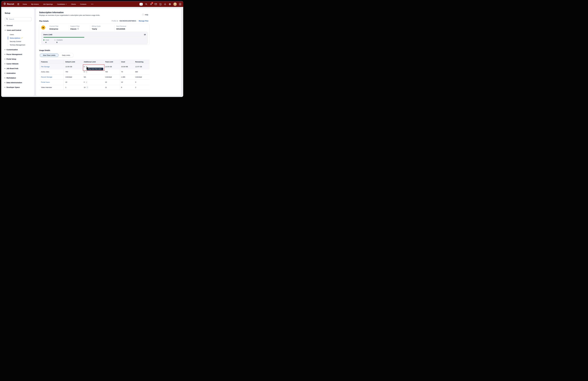  Describe the element at coordinates (112, 67) in the screenshot. I see `total-limit-value: 13.00 GB` at that location.